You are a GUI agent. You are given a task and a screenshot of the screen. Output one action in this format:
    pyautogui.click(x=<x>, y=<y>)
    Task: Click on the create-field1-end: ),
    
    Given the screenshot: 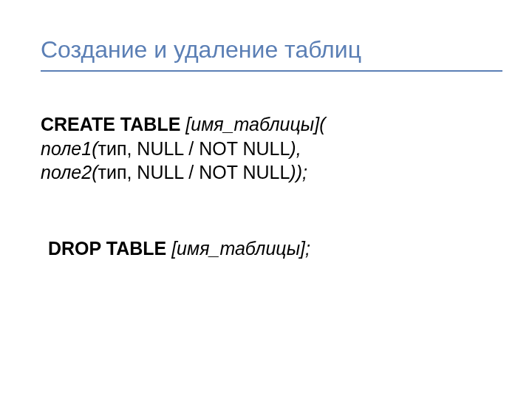 What is the action you would take?
    pyautogui.click(x=296, y=149)
    